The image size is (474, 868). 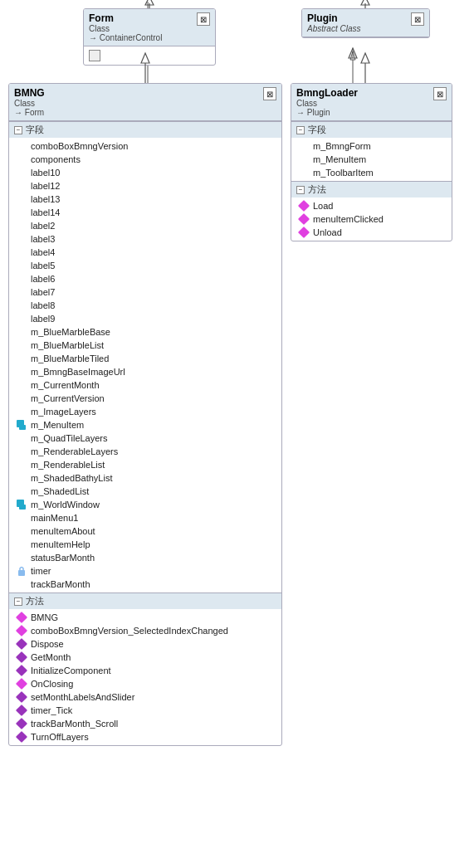 I want to click on list-item: mainMenu1, so click(x=145, y=518).